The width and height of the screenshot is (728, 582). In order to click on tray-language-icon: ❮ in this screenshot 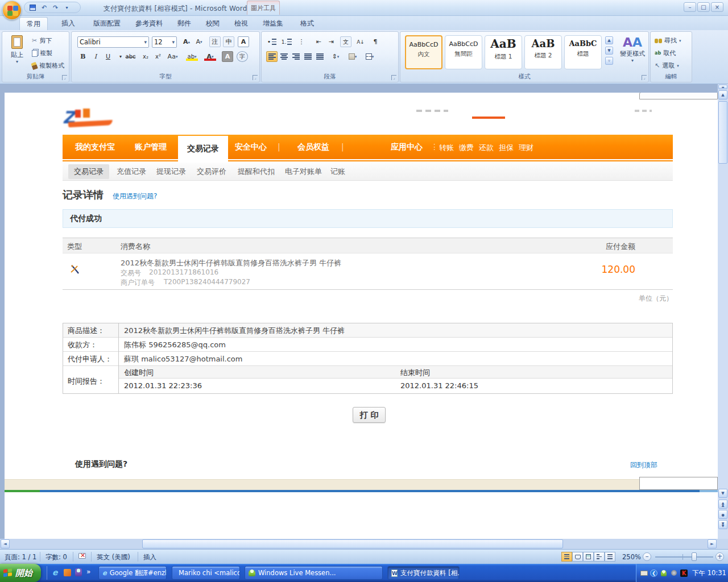, I will do `click(654, 573)`.